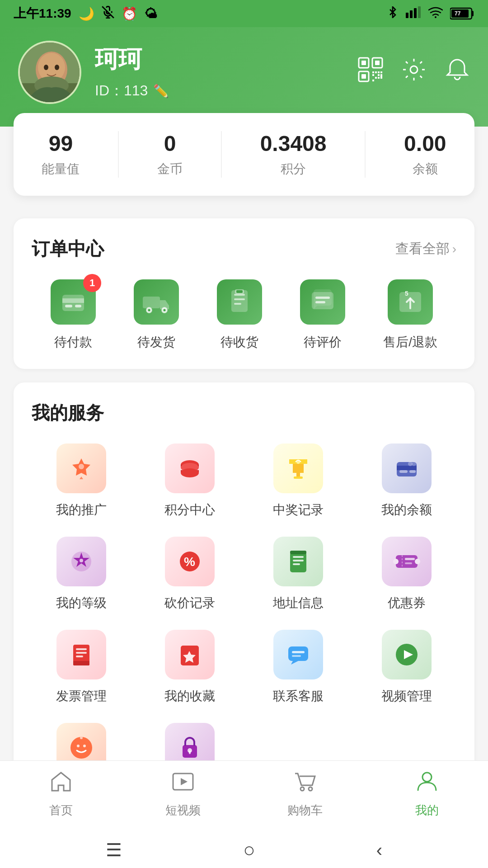  I want to click on nav-label-short-video: 短视频, so click(183, 810).